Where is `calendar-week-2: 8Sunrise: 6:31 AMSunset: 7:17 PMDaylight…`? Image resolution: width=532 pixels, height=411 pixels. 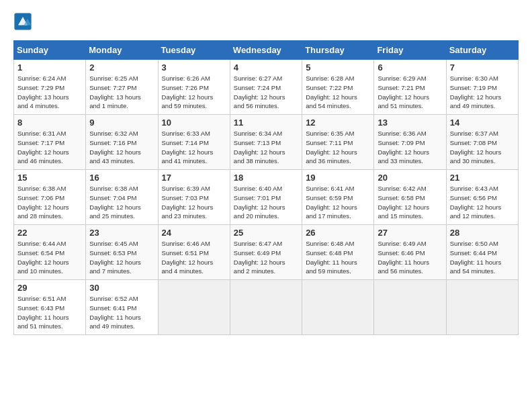
calendar-week-2: 8Sunrise: 6:31 AMSunset: 7:17 PMDaylight… is located at coordinates (266, 142).